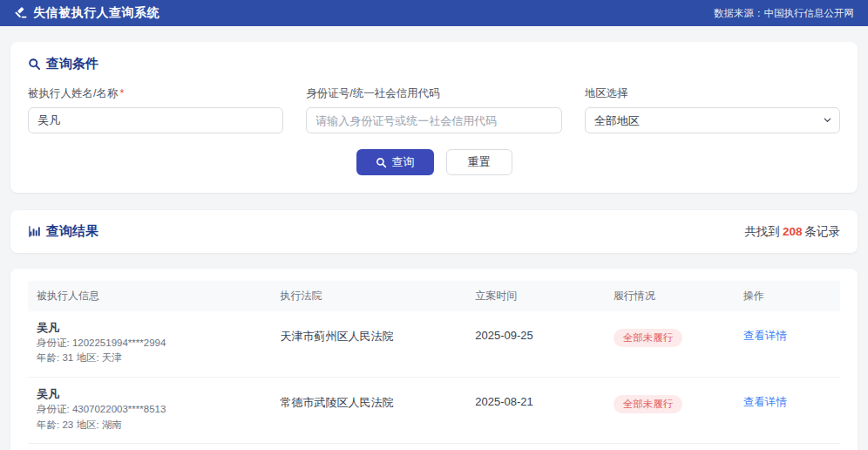  What do you see at coordinates (434, 65) in the screenshot?
I see `query-section-title: 查询条件` at bounding box center [434, 65].